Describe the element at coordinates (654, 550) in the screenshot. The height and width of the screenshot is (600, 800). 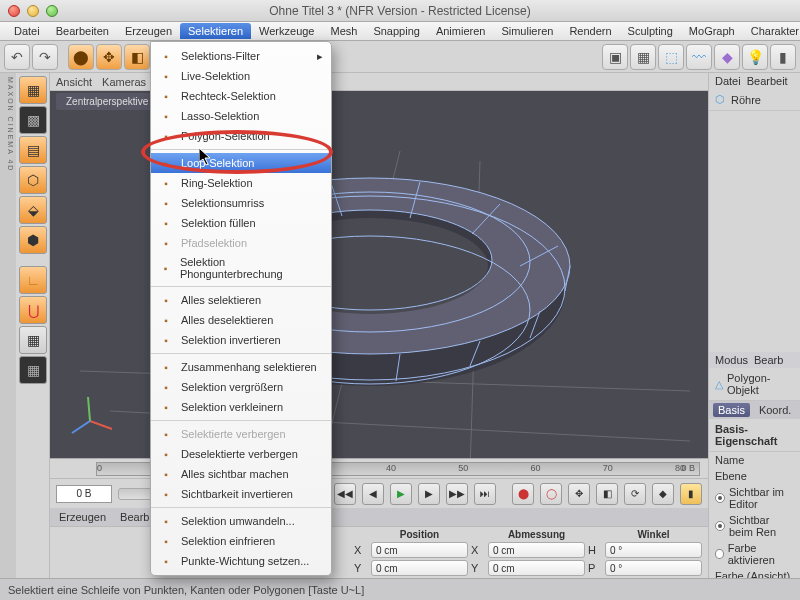
I see `coord-h-ang: 0 °` at that location.